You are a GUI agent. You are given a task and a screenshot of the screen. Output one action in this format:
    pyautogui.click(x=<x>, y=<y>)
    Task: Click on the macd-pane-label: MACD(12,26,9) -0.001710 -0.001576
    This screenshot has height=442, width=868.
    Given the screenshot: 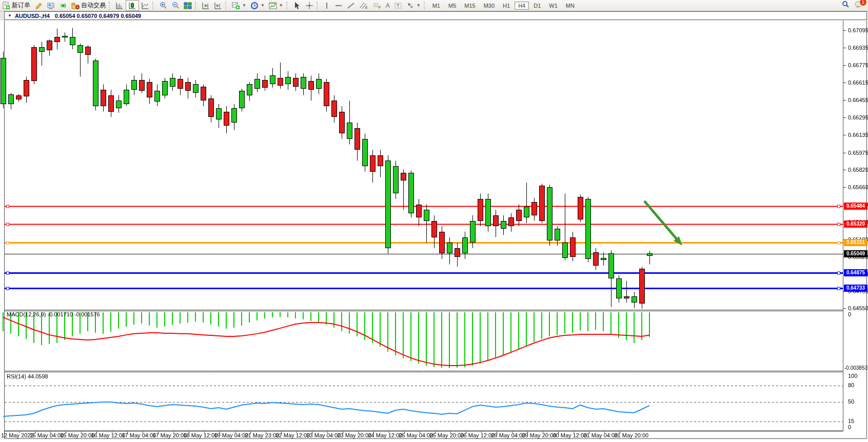 What is the action you would take?
    pyautogui.click(x=53, y=314)
    